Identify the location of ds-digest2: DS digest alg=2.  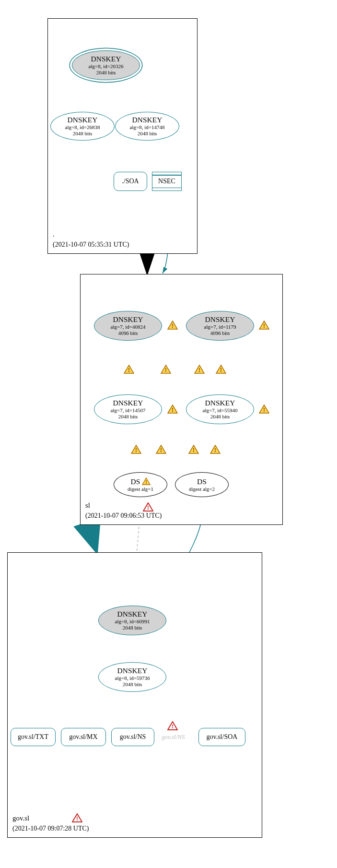
(202, 485).